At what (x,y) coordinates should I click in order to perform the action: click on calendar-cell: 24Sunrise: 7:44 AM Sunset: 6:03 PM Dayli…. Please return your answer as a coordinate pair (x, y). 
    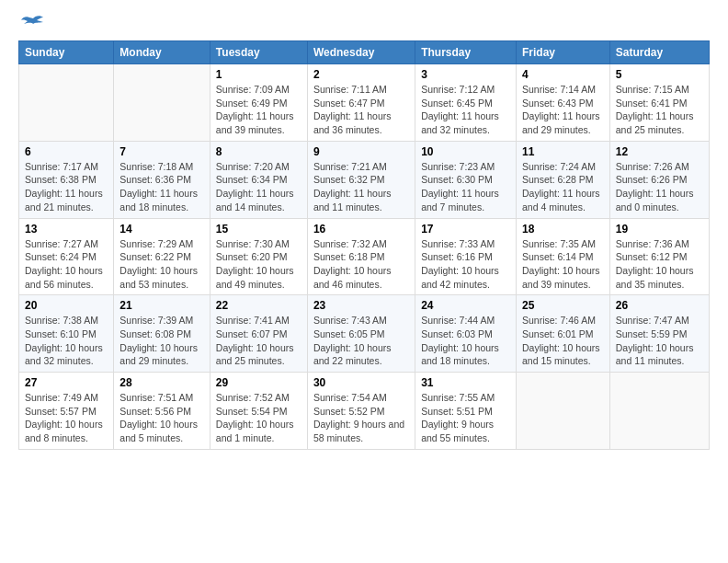
    Looking at the image, I should click on (466, 334).